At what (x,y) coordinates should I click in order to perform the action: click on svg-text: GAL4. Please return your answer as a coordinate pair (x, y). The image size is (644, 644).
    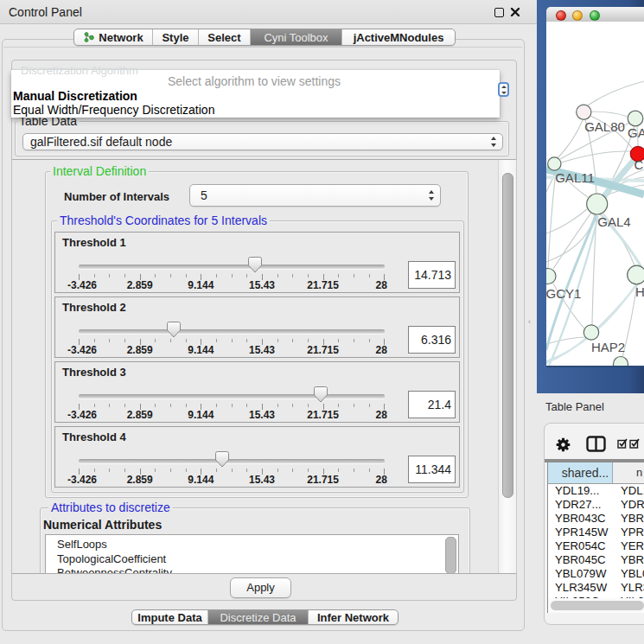
    Looking at the image, I should click on (614, 221).